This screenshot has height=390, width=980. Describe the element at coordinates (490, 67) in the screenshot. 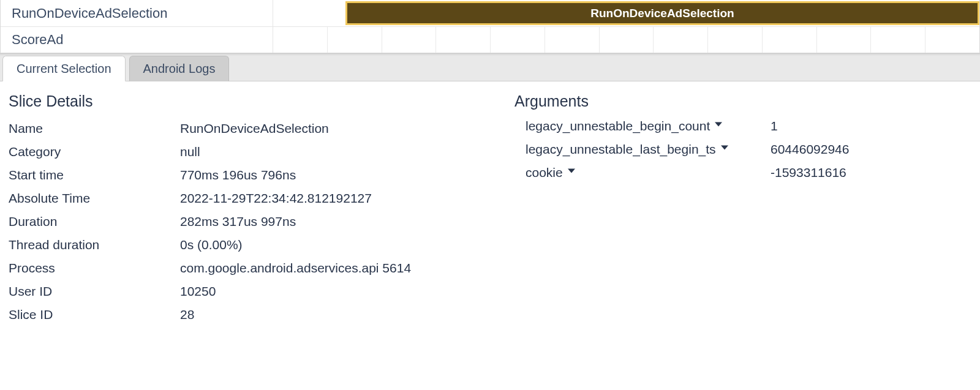

I see `details-tabstrip: Current Selection Android Logs` at that location.